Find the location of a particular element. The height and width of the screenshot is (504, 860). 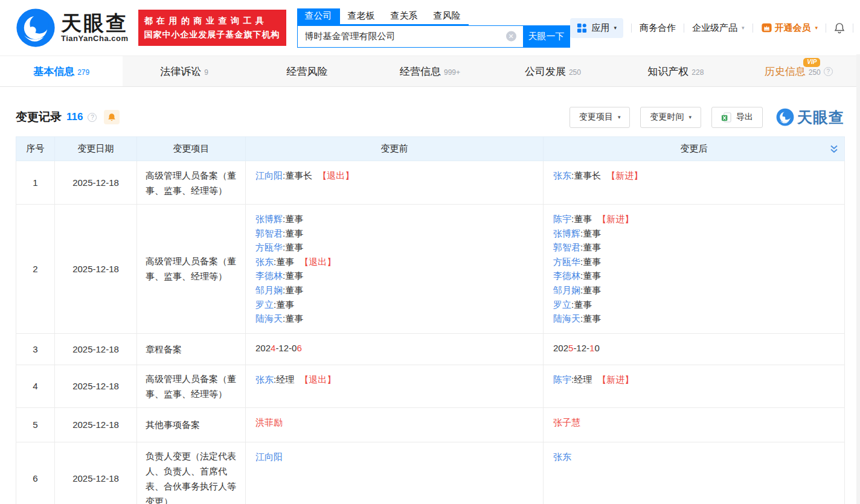

scrollbar is located at coordinates (858, 279).